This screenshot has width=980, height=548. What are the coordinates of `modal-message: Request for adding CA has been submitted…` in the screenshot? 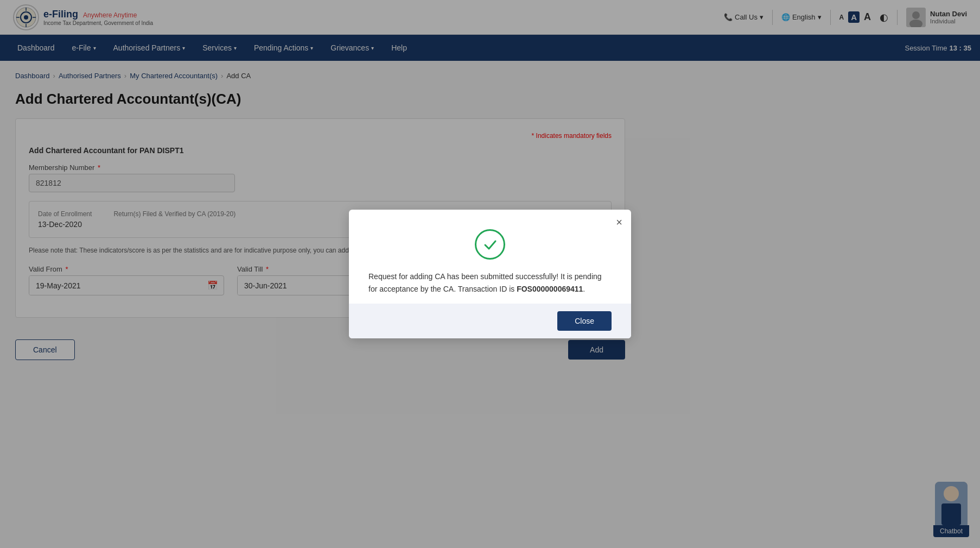 It's located at (490, 282).